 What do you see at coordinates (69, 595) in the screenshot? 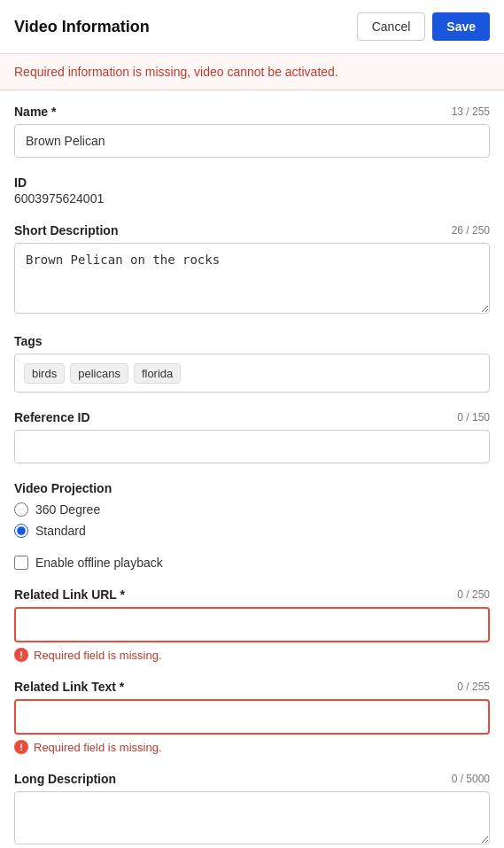
I see `related-link-url-label: Related Link URL *` at bounding box center [69, 595].